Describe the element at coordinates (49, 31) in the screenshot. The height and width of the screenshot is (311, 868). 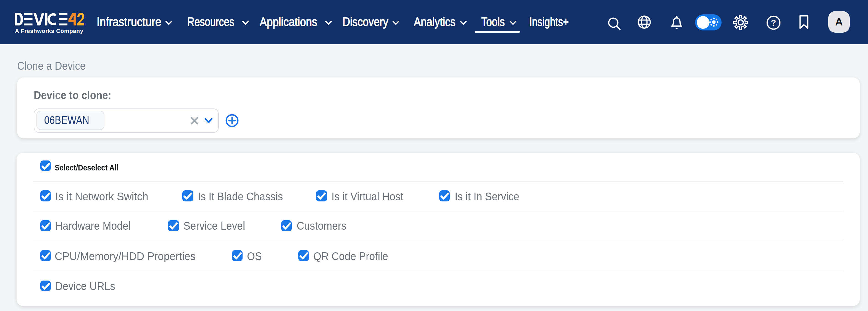
I see `svg-text: A Freshworks Company` at that location.